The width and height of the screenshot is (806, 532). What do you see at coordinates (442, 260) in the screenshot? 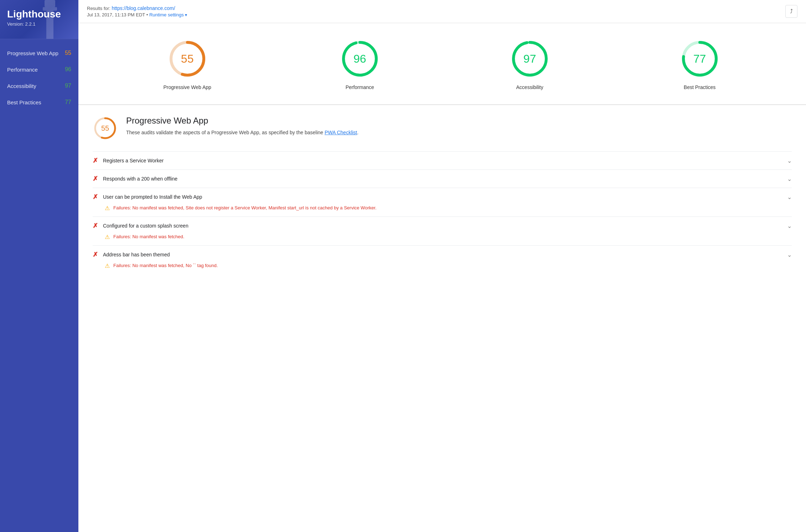
I see `audit-item: ✗ Address bar has been themed ⌄ ⚠ Failur…` at bounding box center [442, 260].